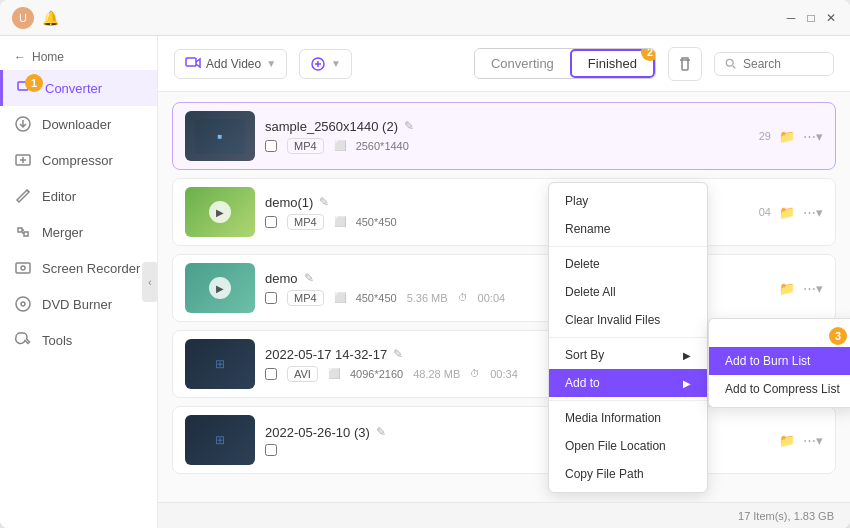 Image resolution: width=850 pixels, height=528 pixels. What do you see at coordinates (78, 232) in the screenshot?
I see `sidebar-item-merger: Merger` at bounding box center [78, 232].